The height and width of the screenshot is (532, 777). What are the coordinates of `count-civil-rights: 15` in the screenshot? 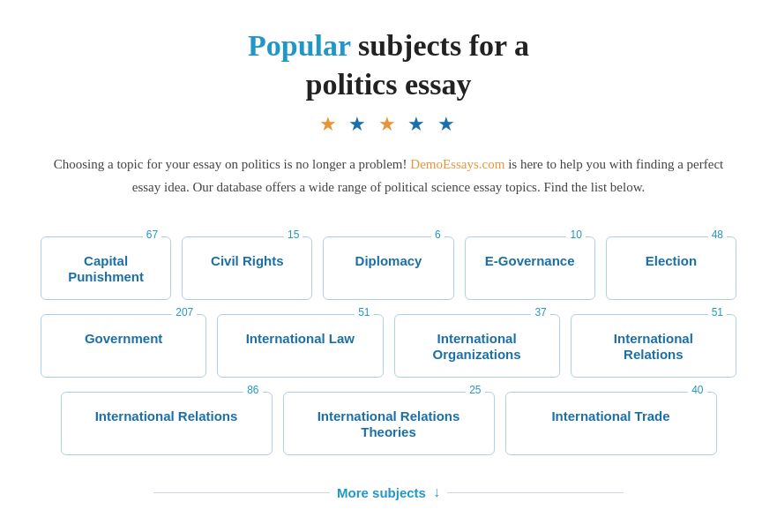 It's located at (293, 235).